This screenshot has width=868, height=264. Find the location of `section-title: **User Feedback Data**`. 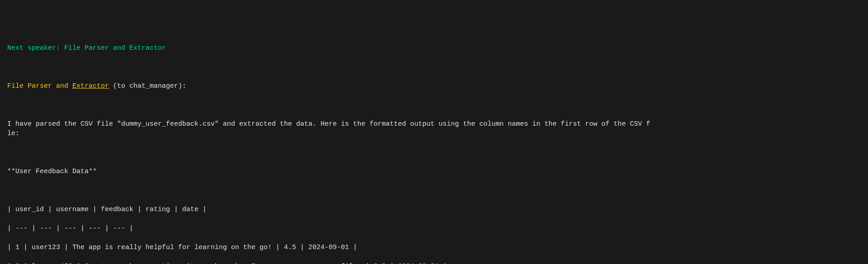

section-title: **User Feedback Data** is located at coordinates (434, 172).